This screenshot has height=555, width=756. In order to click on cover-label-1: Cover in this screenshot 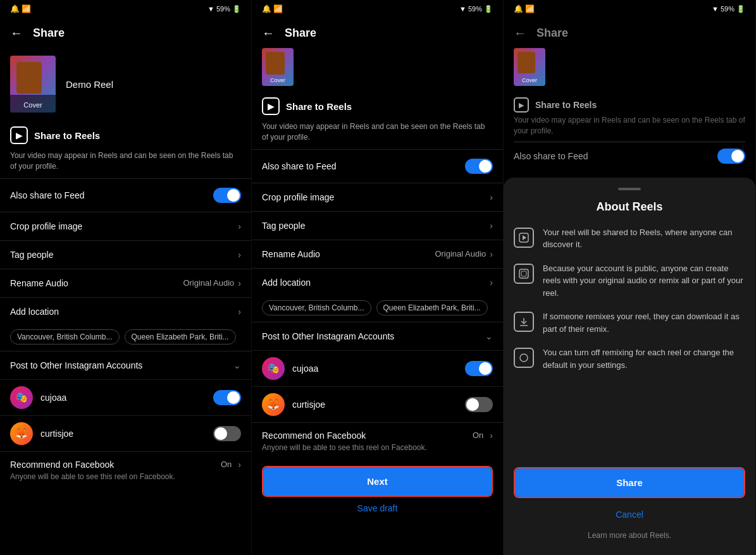, I will do `click(33, 105)`.